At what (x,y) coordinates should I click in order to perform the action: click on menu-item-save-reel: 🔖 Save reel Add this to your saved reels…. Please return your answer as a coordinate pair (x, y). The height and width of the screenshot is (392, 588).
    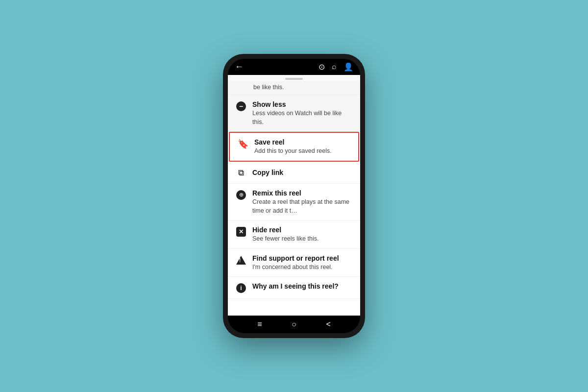
    Looking at the image, I should click on (294, 147).